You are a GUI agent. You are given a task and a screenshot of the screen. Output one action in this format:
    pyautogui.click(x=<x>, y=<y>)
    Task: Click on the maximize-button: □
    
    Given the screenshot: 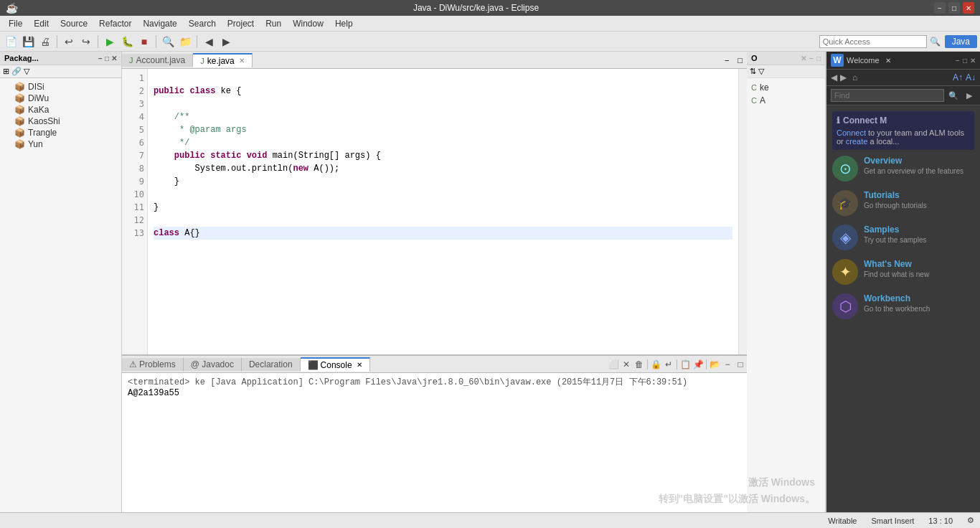 What is the action you would take?
    pyautogui.click(x=954, y=8)
    